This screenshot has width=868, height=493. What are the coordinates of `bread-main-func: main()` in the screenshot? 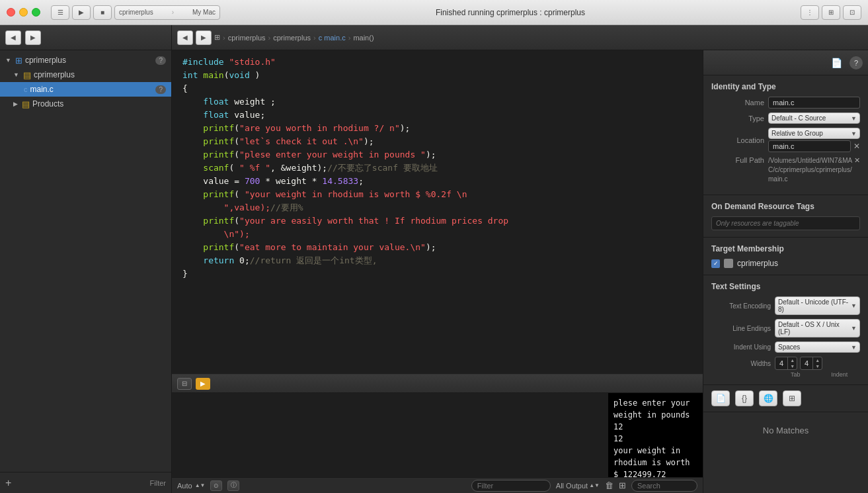 It's located at (364, 38).